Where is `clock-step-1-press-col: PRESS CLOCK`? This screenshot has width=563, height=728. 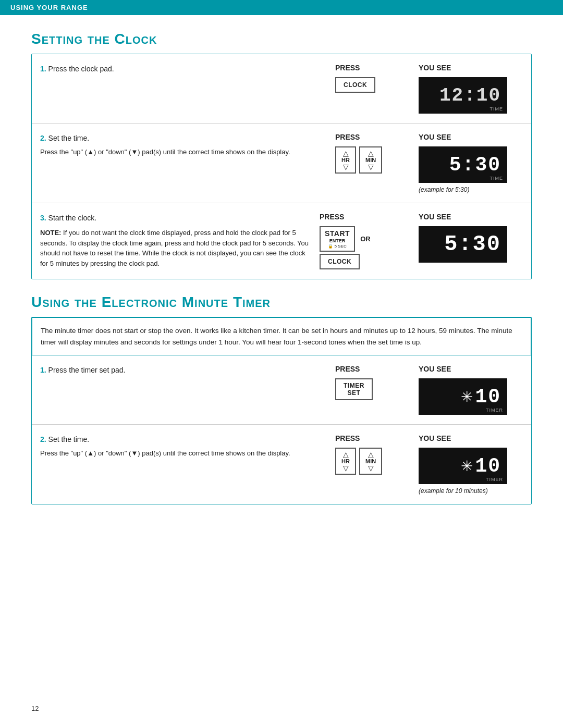 clock-step-1-press-col: PRESS CLOCK is located at coordinates (377, 78).